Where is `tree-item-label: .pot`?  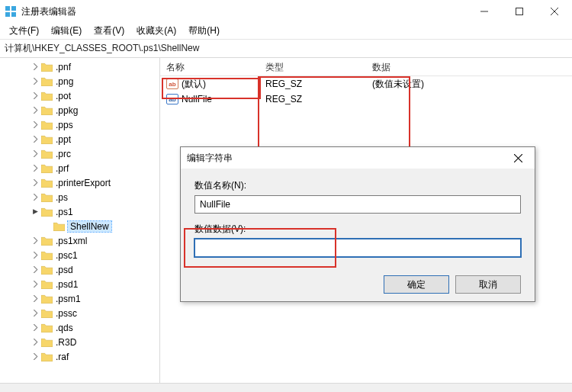
tree-item-label: .pot is located at coordinates (63, 96).